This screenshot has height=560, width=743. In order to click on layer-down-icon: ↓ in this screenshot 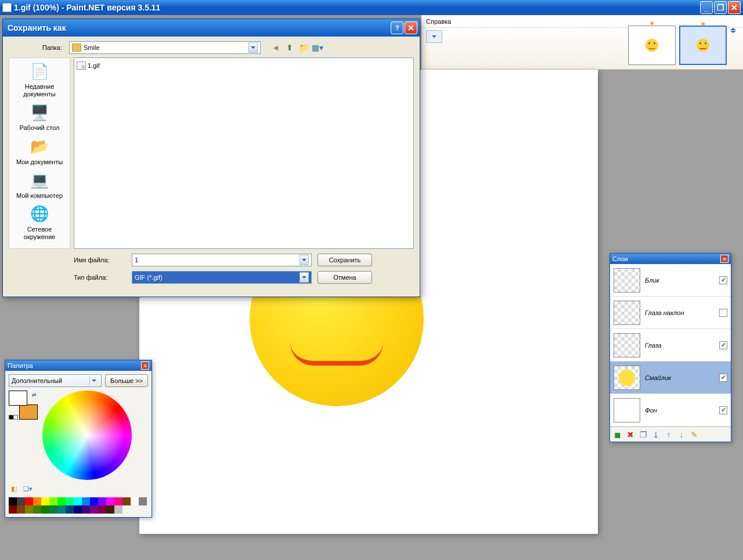, I will do `click(681, 435)`.